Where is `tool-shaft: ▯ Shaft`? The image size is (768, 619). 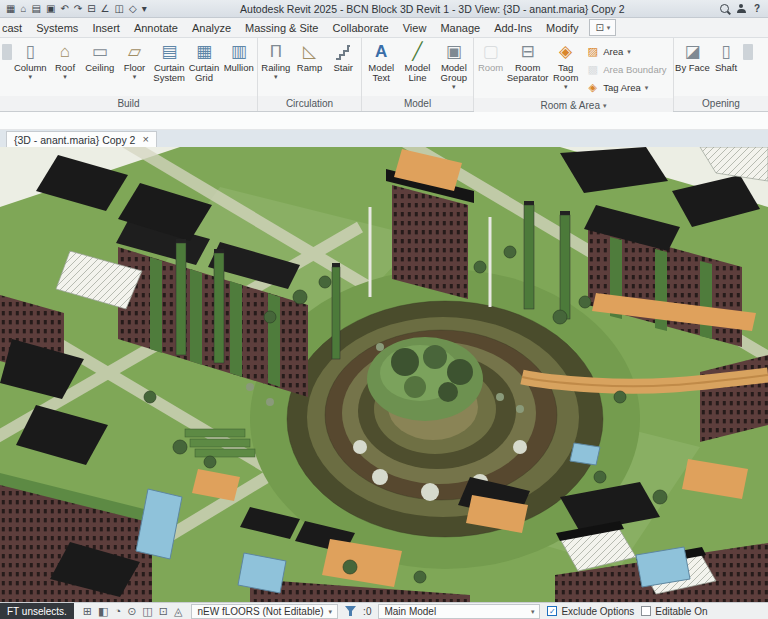
tool-shaft: ▯ Shaft is located at coordinates (726, 68).